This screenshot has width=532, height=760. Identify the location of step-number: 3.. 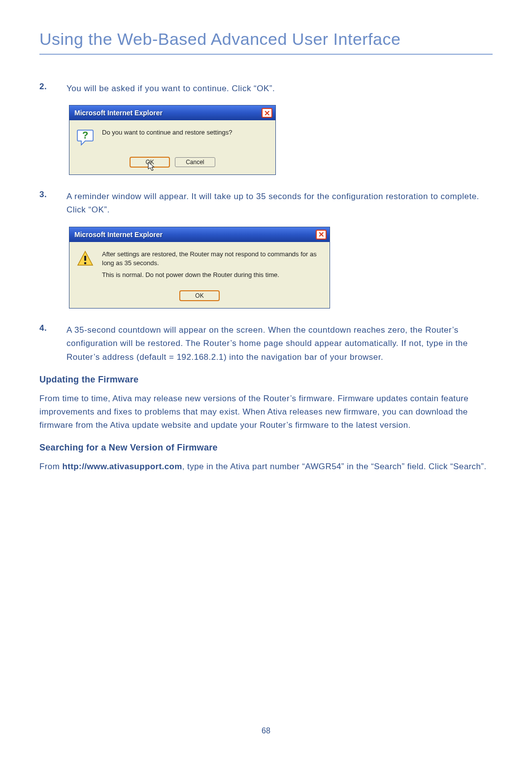
(53, 203).